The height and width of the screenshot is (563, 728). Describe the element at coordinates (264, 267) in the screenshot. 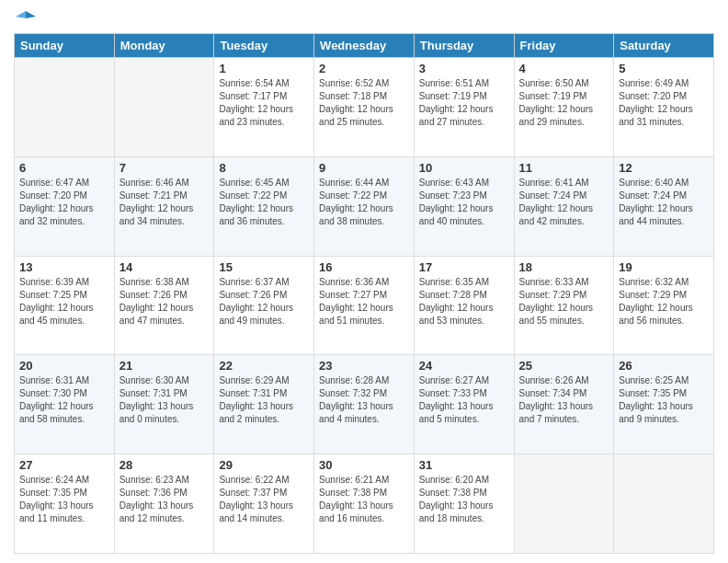

I see `day-number: 15` at that location.